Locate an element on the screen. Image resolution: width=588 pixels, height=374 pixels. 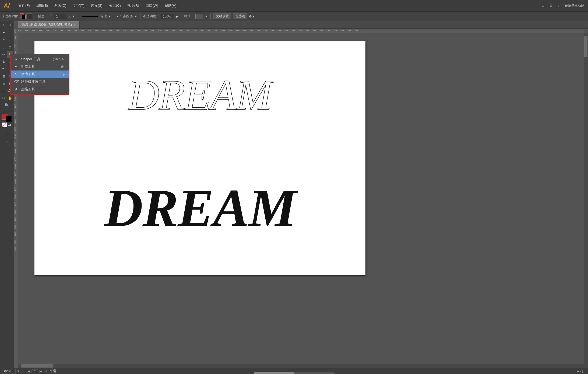
hand-tool: ✋ is located at coordinates (10, 98).